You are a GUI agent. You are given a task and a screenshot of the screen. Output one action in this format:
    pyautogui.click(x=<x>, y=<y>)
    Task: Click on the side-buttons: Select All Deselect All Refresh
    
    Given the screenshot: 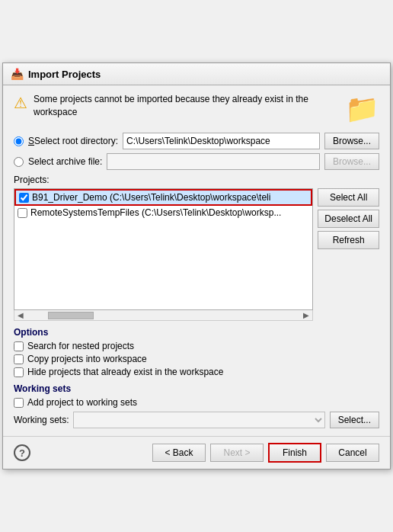 What is the action you would take?
    pyautogui.click(x=349, y=255)
    